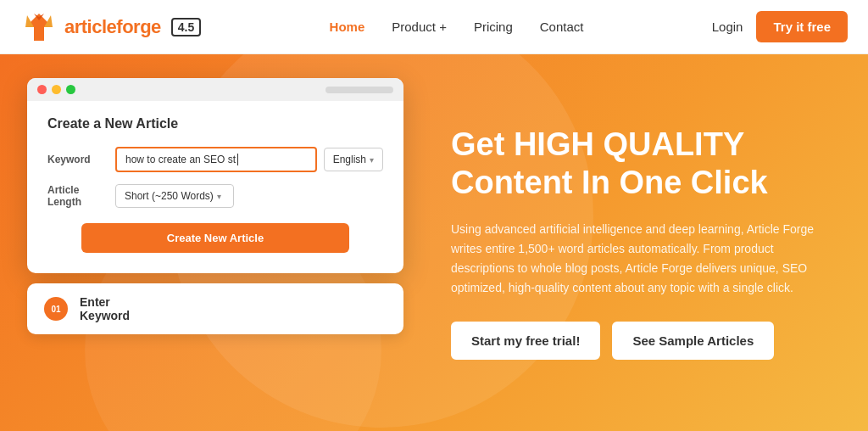 Image resolution: width=868 pixels, height=431 pixels. Describe the element at coordinates (42, 90) in the screenshot. I see `window-close-dot` at that location.